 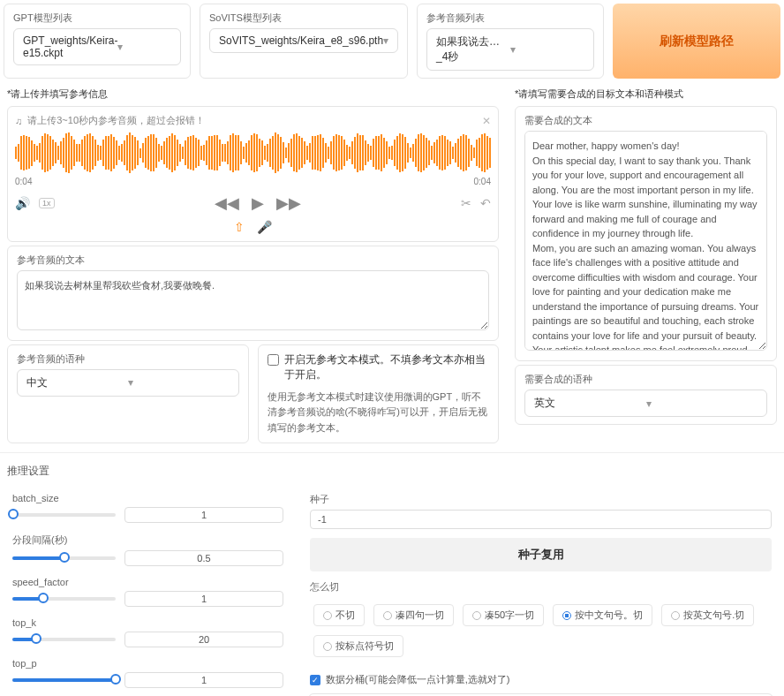 What do you see at coordinates (602, 615) in the screenshot?
I see `cut-option-3: 按中文句号。切` at bounding box center [602, 615].